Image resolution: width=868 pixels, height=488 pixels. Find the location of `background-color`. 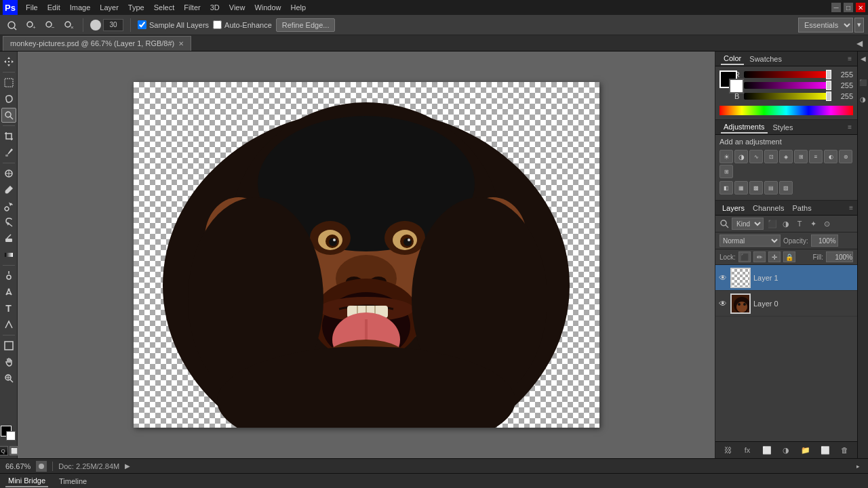

background-color is located at coordinates (11, 436).